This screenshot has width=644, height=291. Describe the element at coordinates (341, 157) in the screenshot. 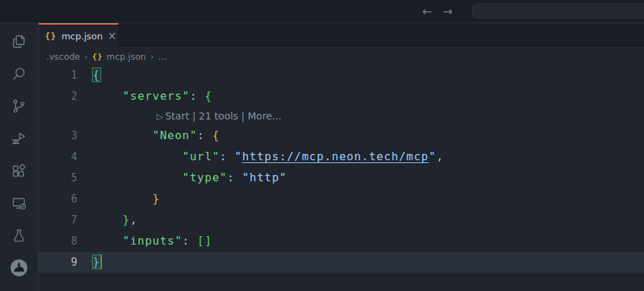

I see `code-line-4: 4 "url": "https://mcp.neon.tech/mcp",` at that location.